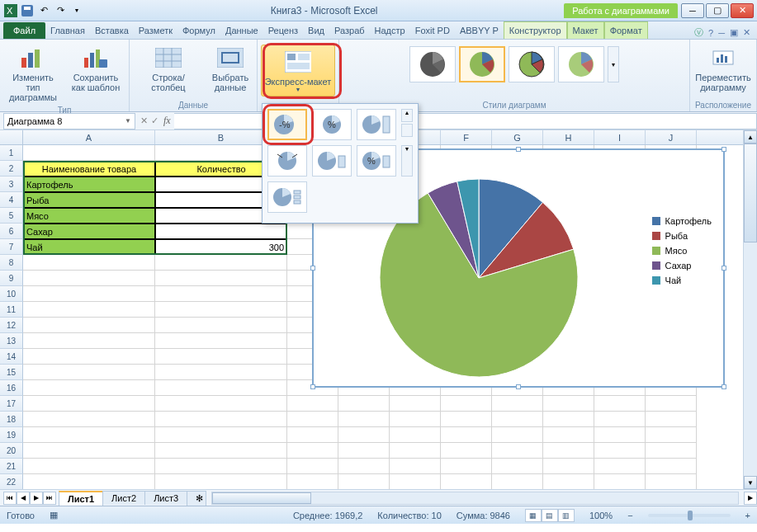 The image size is (757, 532). I want to click on cell-G20, so click(518, 450).